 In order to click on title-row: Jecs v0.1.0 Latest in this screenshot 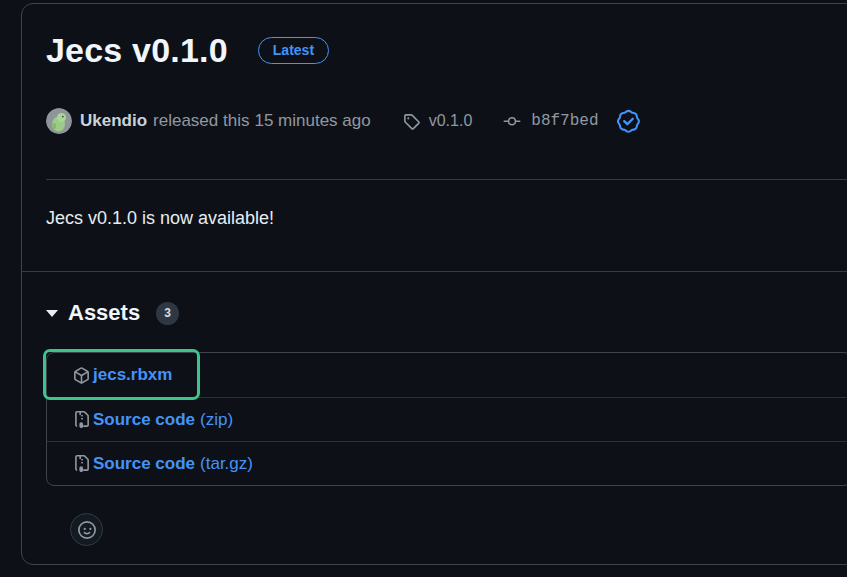, I will do `click(446, 50)`.